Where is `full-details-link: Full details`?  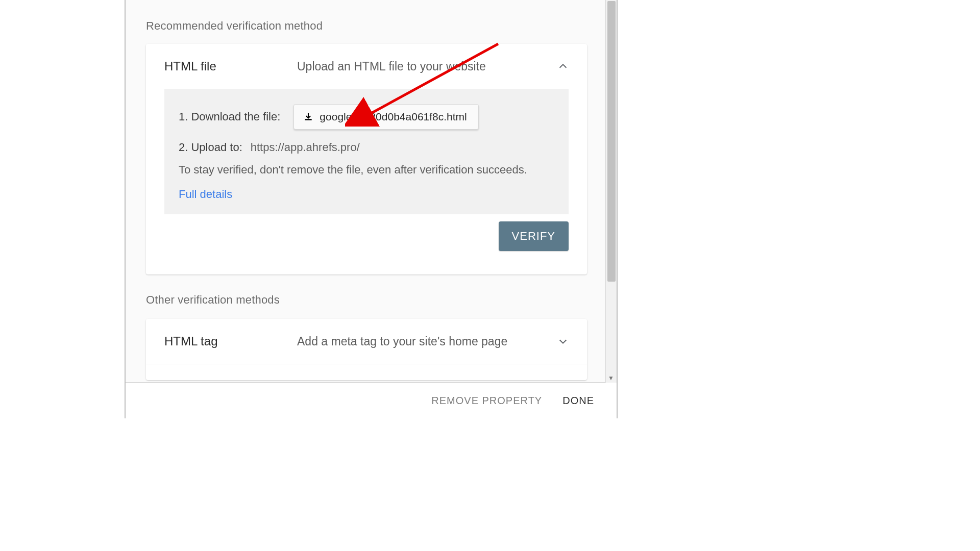
full-details-link: Full details is located at coordinates (205, 194).